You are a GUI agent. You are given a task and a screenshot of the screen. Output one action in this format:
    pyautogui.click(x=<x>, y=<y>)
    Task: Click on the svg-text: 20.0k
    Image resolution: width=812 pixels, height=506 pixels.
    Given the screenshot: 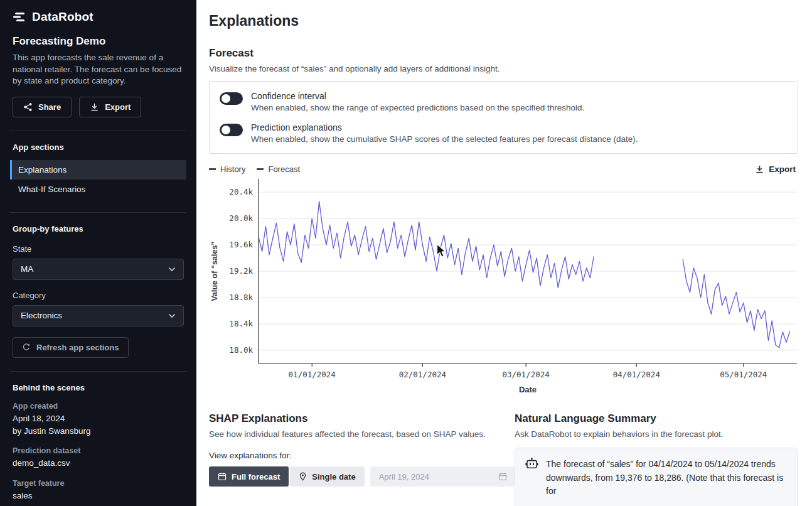 What is the action you would take?
    pyautogui.click(x=241, y=218)
    